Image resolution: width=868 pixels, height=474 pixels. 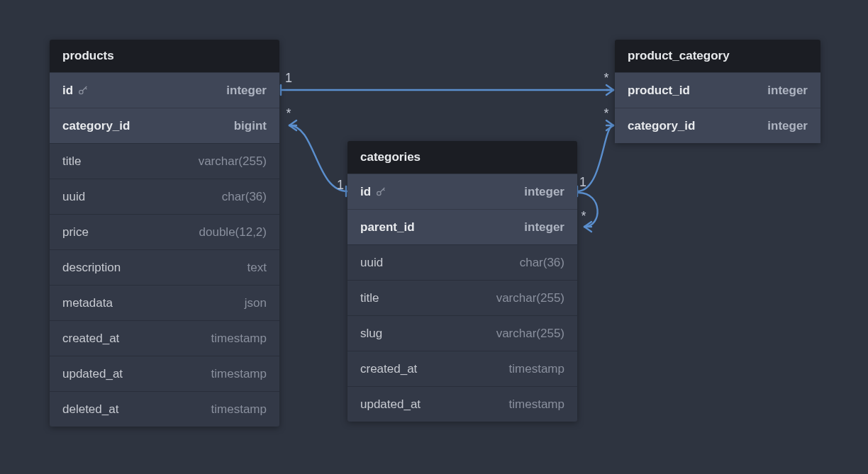 What do you see at coordinates (91, 268) in the screenshot?
I see `column-name: description` at bounding box center [91, 268].